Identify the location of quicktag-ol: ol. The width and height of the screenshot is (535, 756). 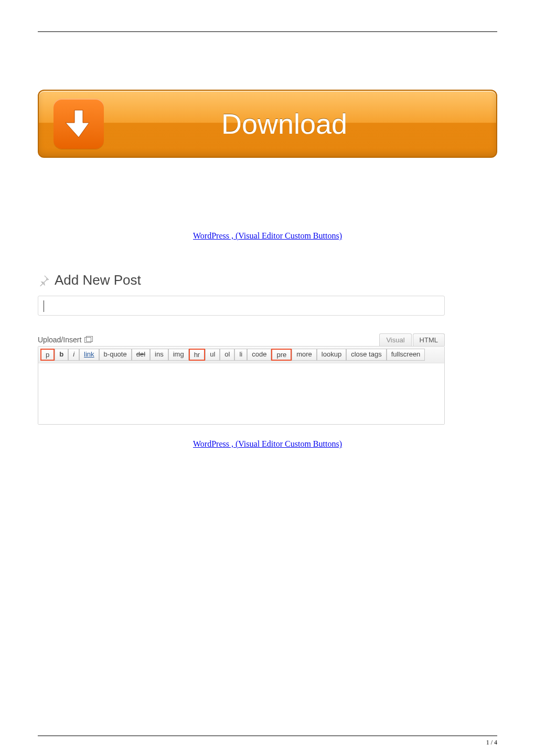
(227, 354).